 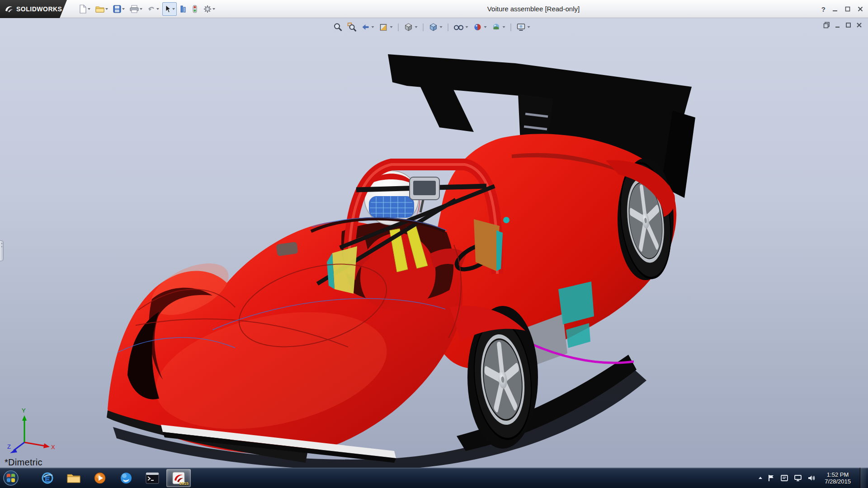 What do you see at coordinates (11, 478) in the screenshot?
I see `start-button` at bounding box center [11, 478].